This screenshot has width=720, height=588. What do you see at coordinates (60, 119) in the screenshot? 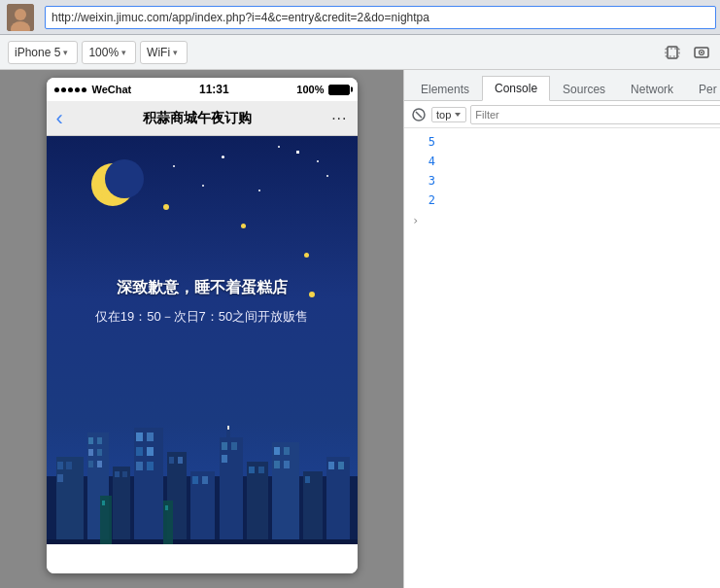
I see `back-button: ‹` at bounding box center [60, 119].